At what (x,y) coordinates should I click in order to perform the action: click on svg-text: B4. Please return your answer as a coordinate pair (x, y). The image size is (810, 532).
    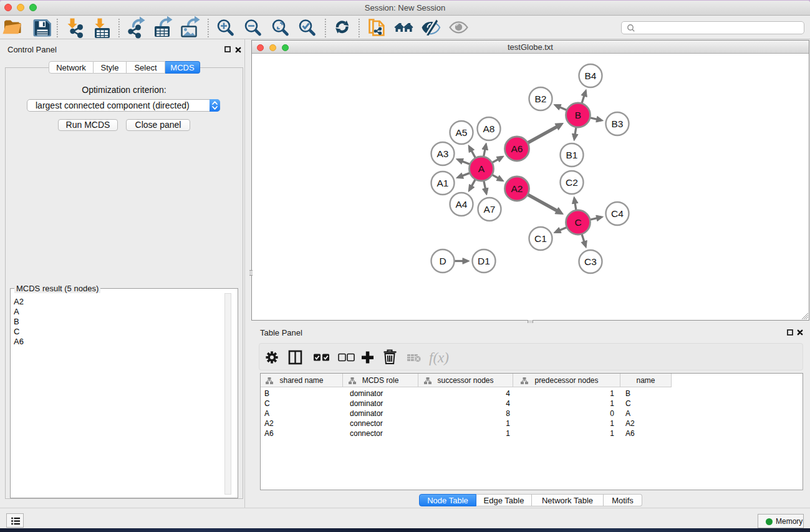
    Looking at the image, I should click on (591, 76).